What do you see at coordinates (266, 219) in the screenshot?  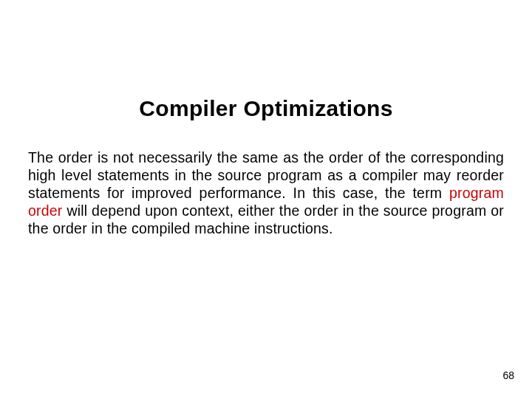 I see `body-text-part2: will depend upon context, either the ord…` at bounding box center [266, 219].